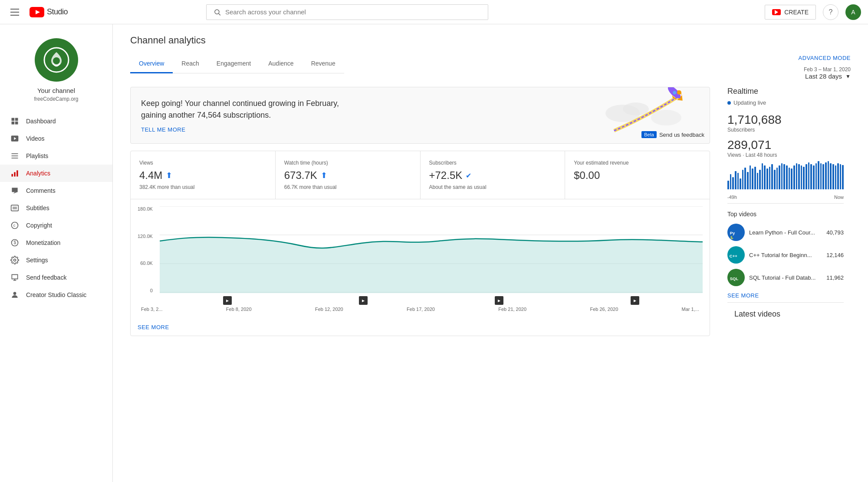 The width and height of the screenshot is (868, 482). Describe the element at coordinates (56, 243) in the screenshot. I see `sidebar-item-monetization: $ Monetization` at that location.